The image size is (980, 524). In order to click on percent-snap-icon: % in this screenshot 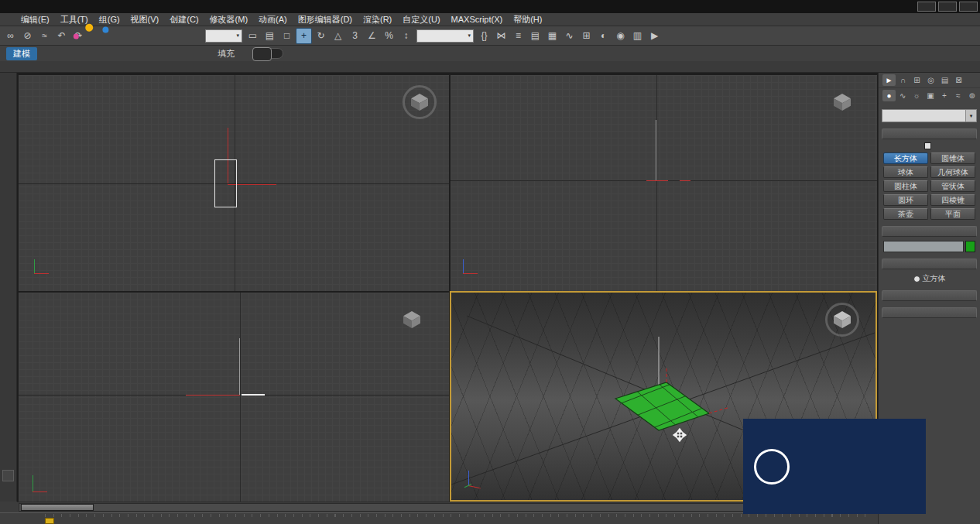, I will do `click(389, 36)`.